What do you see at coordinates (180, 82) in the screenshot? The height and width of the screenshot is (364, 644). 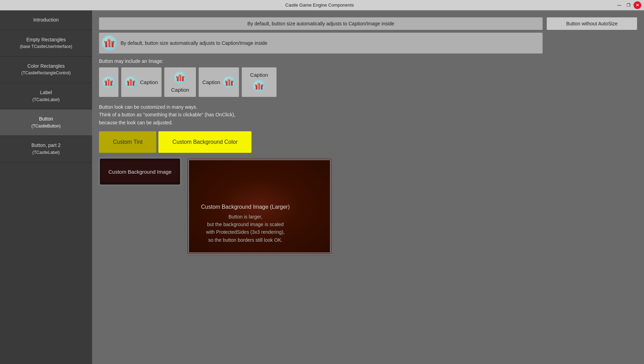 I see `caption-icon-top-button: Caption` at bounding box center [180, 82].